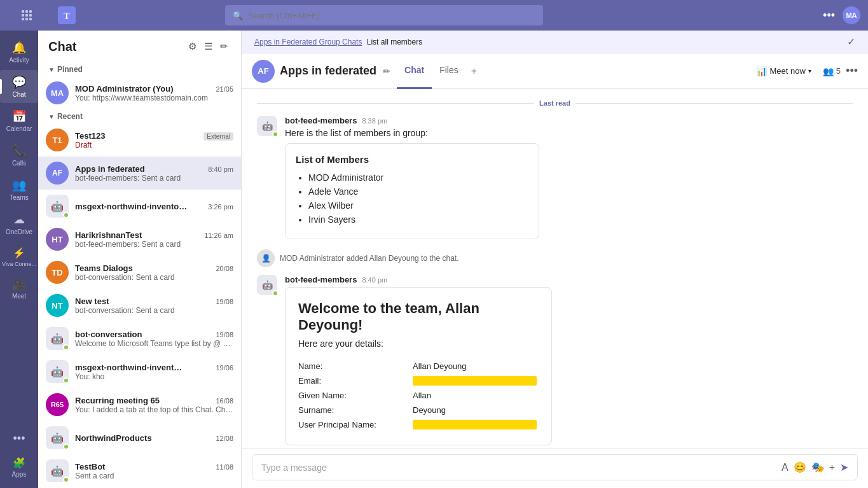 This screenshot has width=868, height=488. I want to click on rail-label-viva: Viva Conne..., so click(19, 264).